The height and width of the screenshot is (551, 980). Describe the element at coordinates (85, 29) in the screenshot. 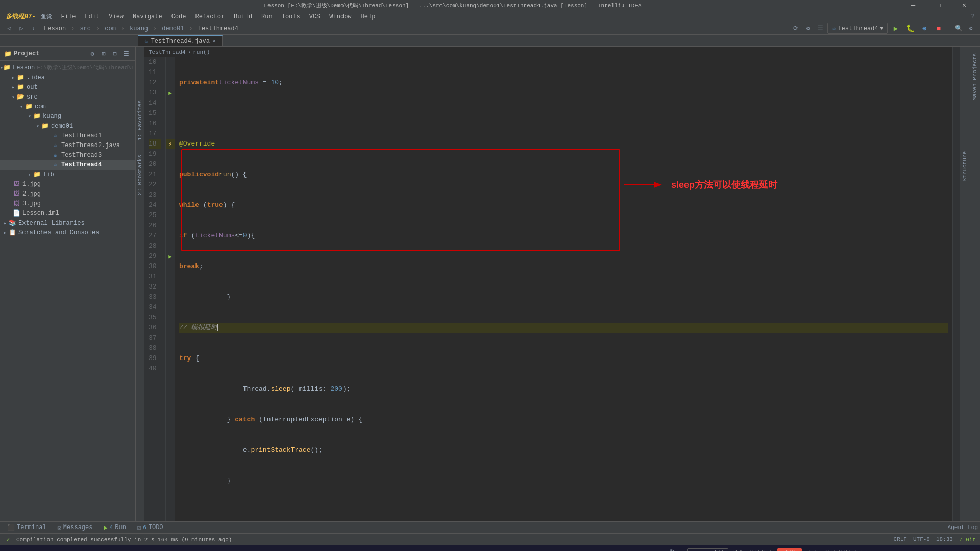

I see `nav-src: src` at that location.